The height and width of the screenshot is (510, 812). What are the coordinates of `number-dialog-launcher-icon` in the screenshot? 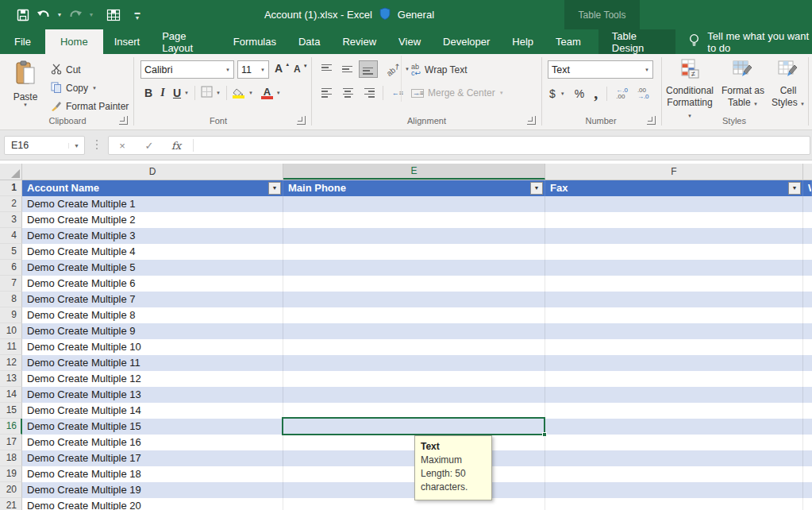 It's located at (651, 121).